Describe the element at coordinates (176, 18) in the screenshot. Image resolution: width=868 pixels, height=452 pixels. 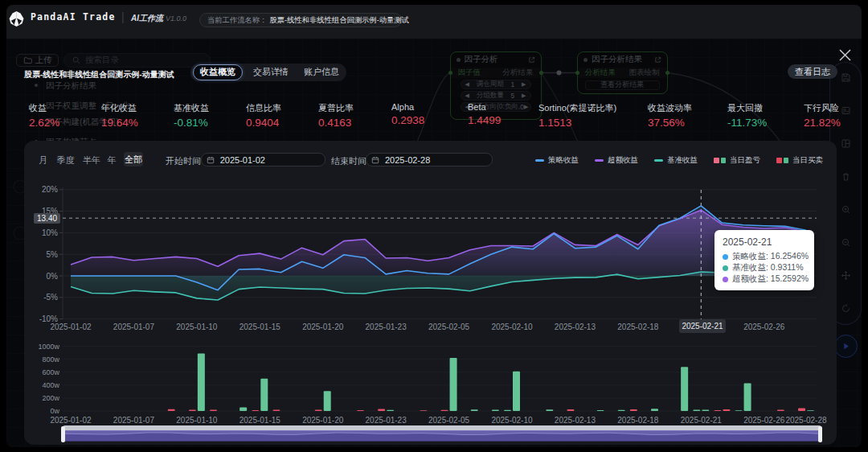
I see `product-version: V1.0.0` at that location.